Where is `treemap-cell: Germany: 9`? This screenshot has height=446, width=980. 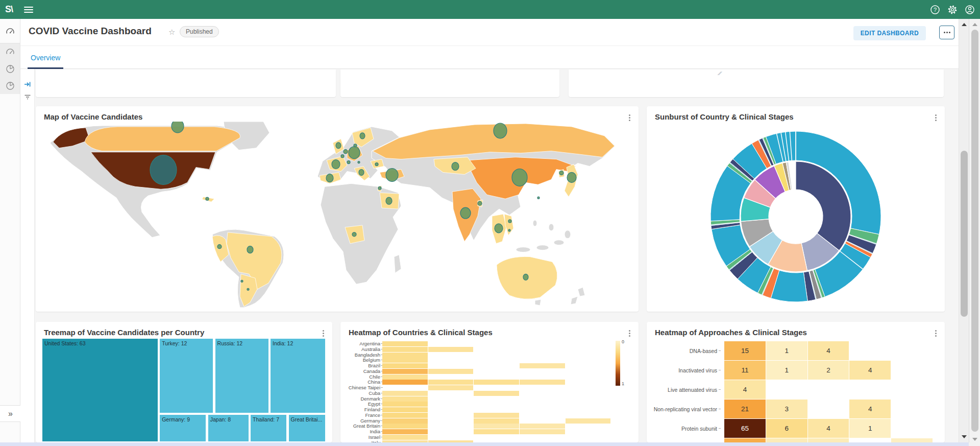
treemap-cell: Germany: 9 is located at coordinates (183, 428).